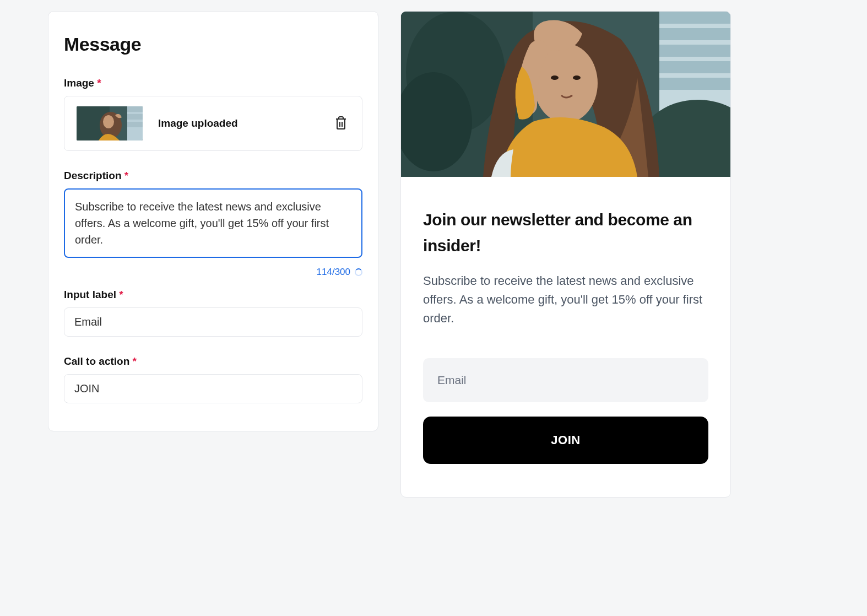 This screenshot has width=867, height=616. I want to click on cta-label: Call to action *, so click(213, 361).